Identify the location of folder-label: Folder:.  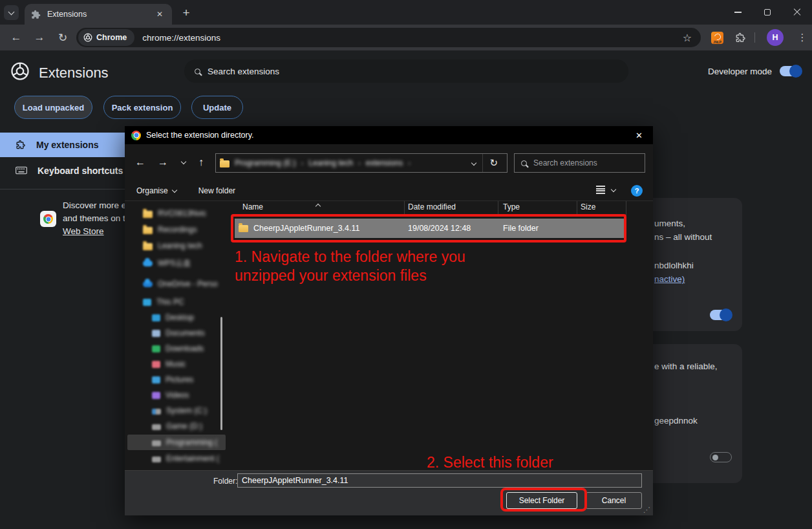
(224, 481).